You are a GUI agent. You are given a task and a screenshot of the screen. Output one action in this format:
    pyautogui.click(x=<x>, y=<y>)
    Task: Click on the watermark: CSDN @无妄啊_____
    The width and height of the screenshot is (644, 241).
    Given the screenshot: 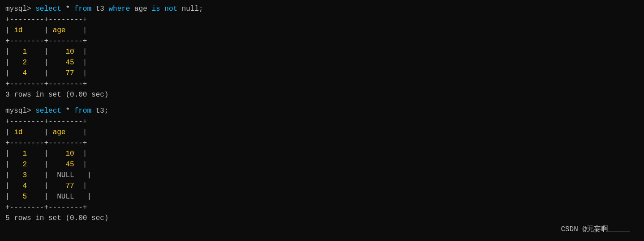 What is the action you would take?
    pyautogui.click(x=595, y=229)
    